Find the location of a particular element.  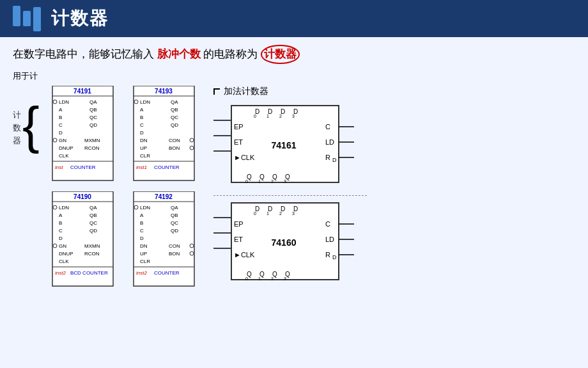

ic-74193-svg: 74193 LDN A B C D DN UP CLR QA is located at coordinates (164, 136).